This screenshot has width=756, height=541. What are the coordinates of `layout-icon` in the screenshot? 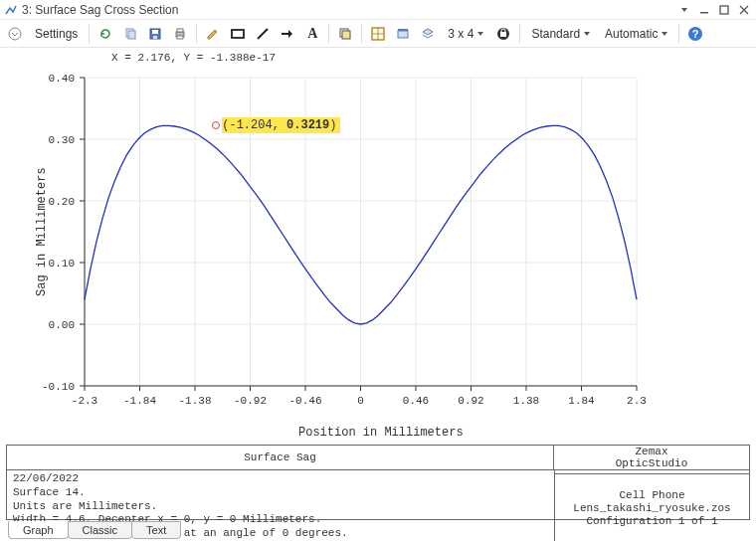 It's located at (403, 34).